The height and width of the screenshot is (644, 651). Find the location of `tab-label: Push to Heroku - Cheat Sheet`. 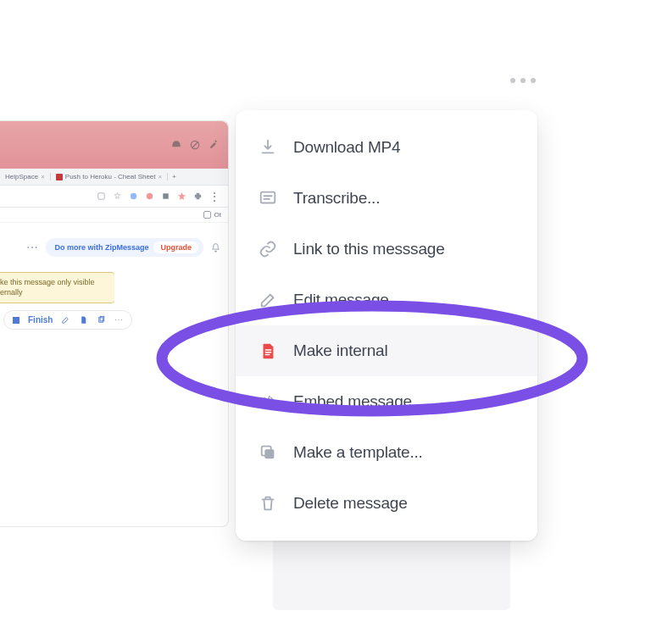

tab-label: Push to Heroku - Cheat Sheet is located at coordinates (110, 176).